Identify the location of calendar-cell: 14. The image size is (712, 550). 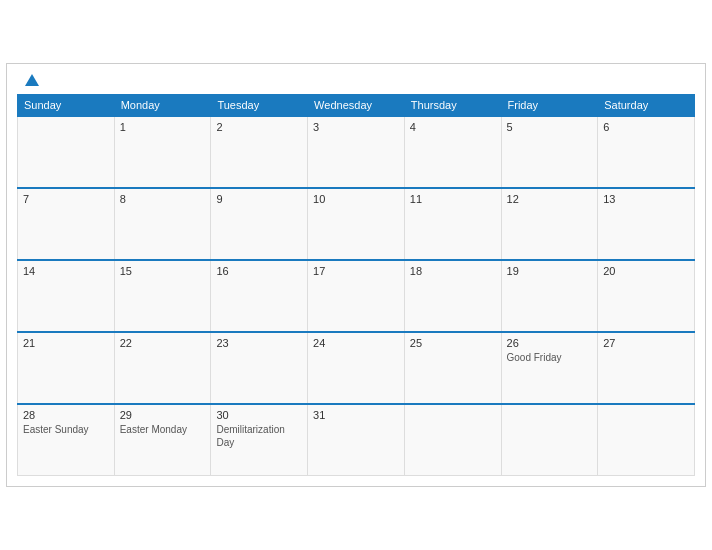
(66, 296).